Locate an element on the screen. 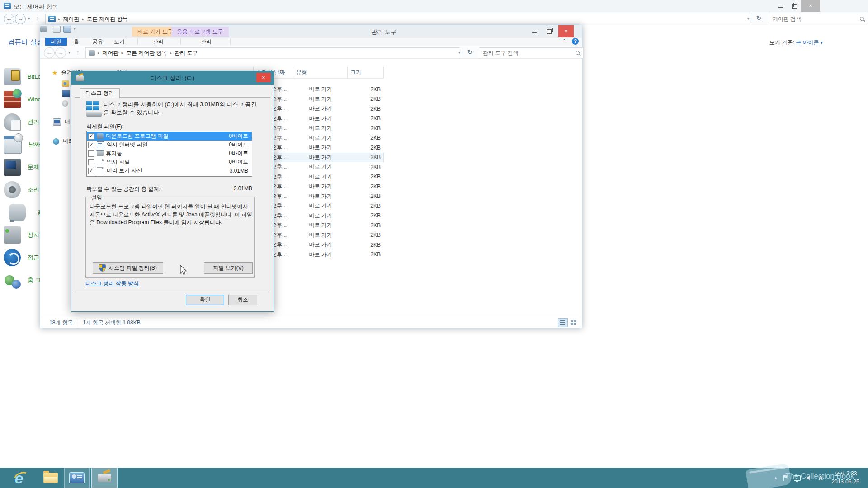  cancel-button: 취소 is located at coordinates (243, 300).